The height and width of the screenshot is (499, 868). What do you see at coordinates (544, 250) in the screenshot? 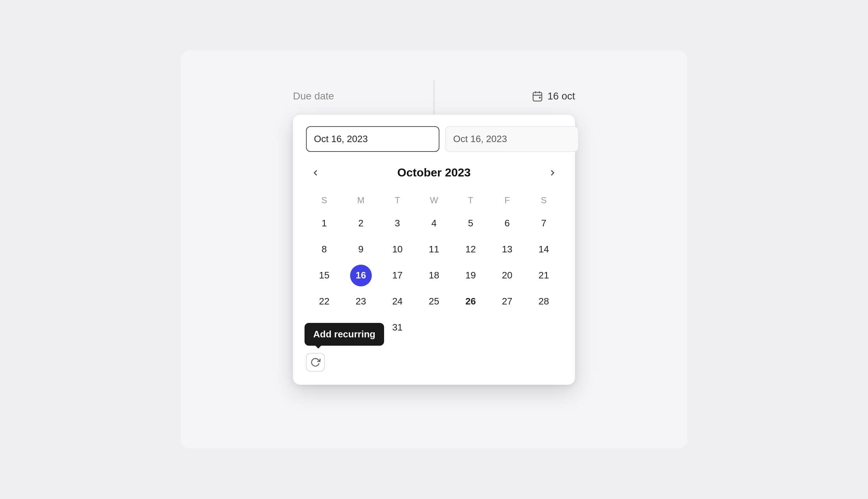
I see `cal-day-14: 14` at bounding box center [544, 250].